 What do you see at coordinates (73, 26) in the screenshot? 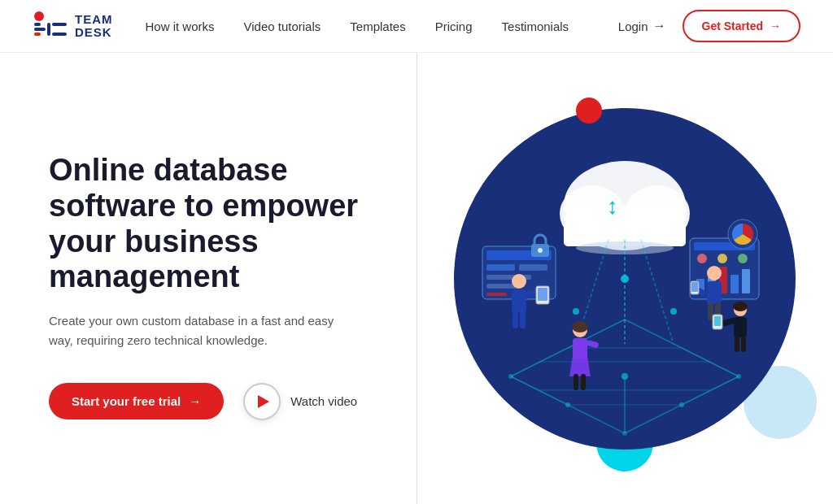
I see `logo: TEAM DESK` at bounding box center [73, 26].